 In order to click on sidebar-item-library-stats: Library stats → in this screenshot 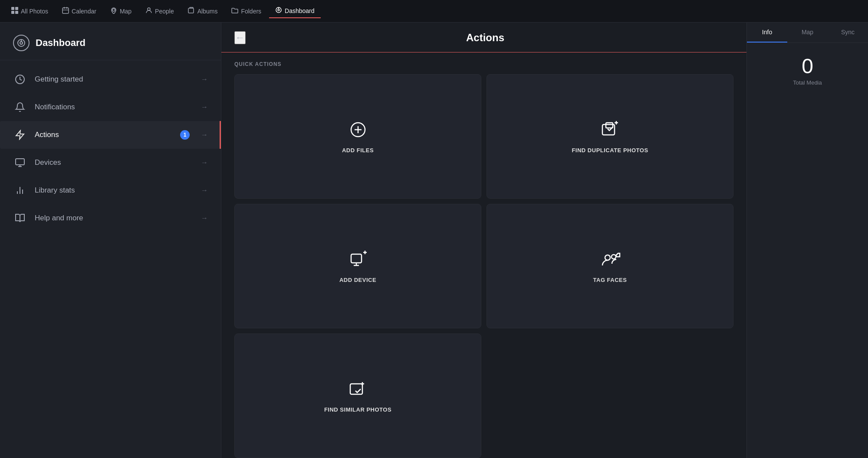, I will do `click(110, 190)`.